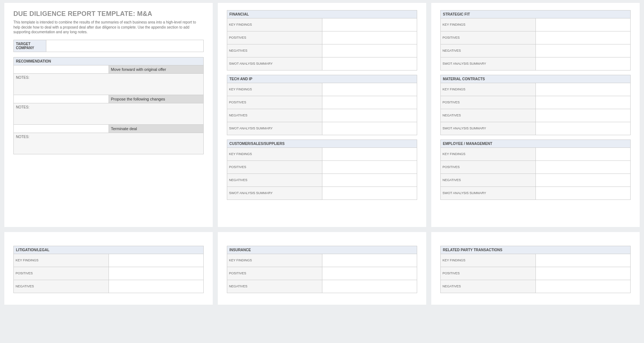  Describe the element at coordinates (322, 170) in the screenshot. I see `section-table: CUSTOMER/SALES/SUPPLIERSKEY FINDINGSPOSI…` at that location.